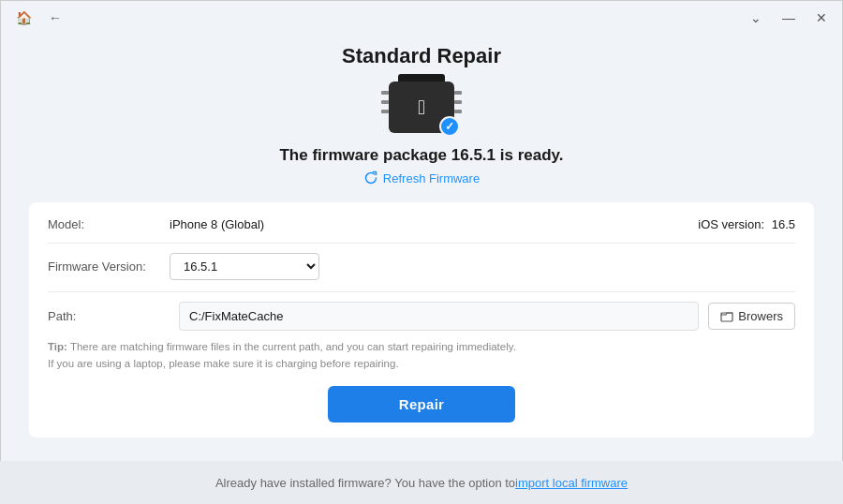  What do you see at coordinates (365, 483) in the screenshot?
I see `footer-text: Already have installed firmware? You hav…` at bounding box center [365, 483].